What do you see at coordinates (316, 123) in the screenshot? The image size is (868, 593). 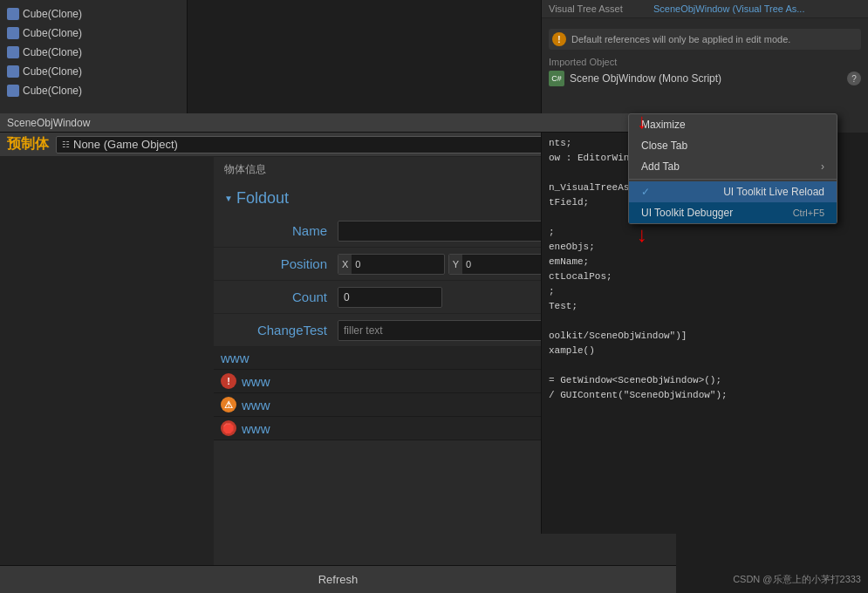 I see `window-title: SceneObjWindow` at bounding box center [316, 123].